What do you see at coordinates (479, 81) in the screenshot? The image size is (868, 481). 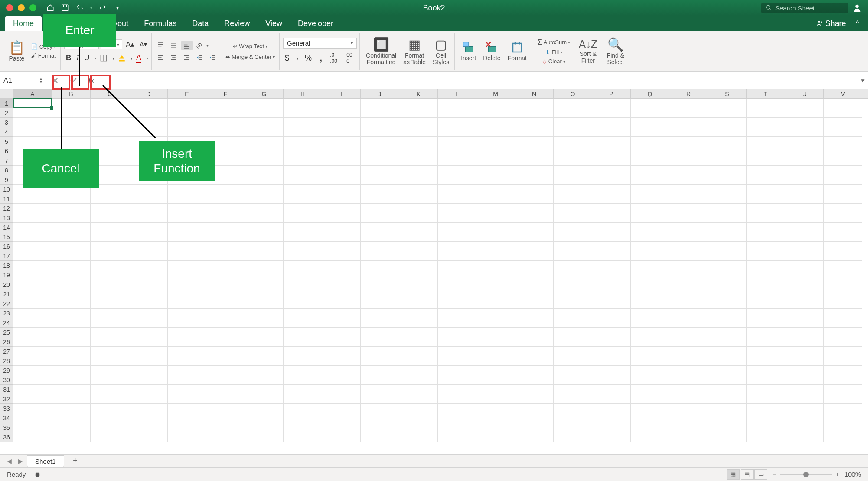 I see `formula-input` at bounding box center [479, 81].